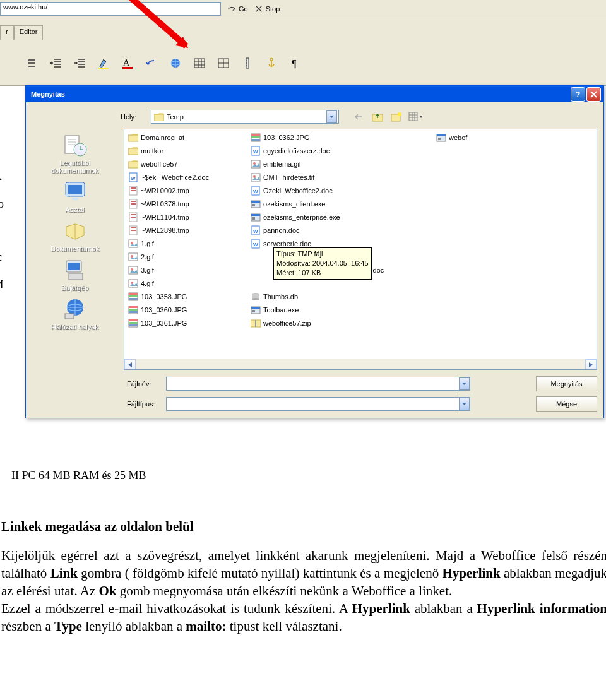 This screenshot has height=700, width=606. Describe the element at coordinates (223, 63) in the screenshot. I see `grid-icon` at that location.